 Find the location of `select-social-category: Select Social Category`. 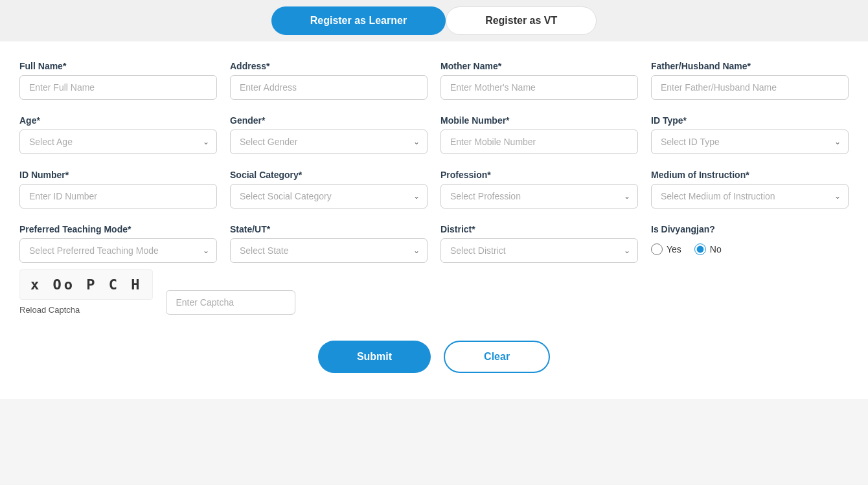

select-social-category: Select Social Category is located at coordinates (329, 196).